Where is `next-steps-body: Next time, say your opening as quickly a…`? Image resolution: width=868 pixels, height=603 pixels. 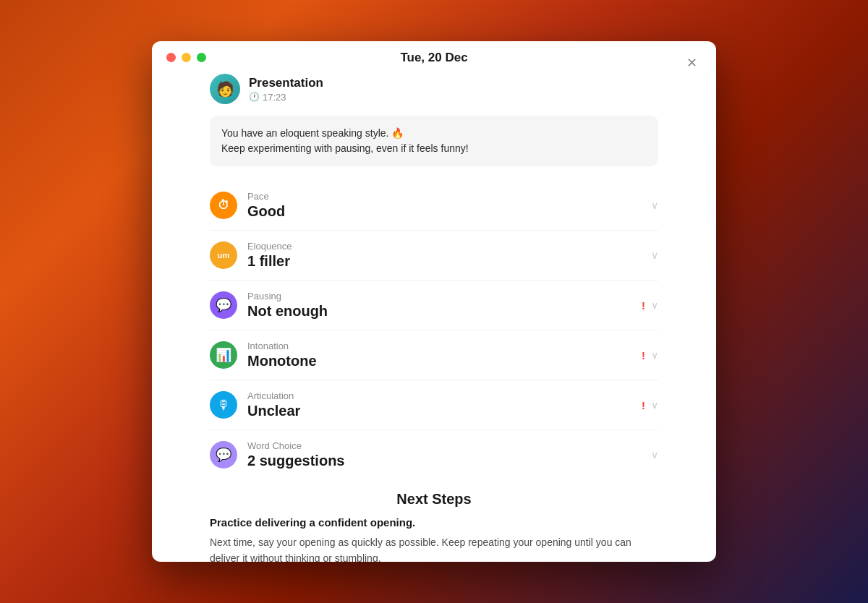
next-steps-body: Next time, say your opening as quickly a… is located at coordinates (434, 548).